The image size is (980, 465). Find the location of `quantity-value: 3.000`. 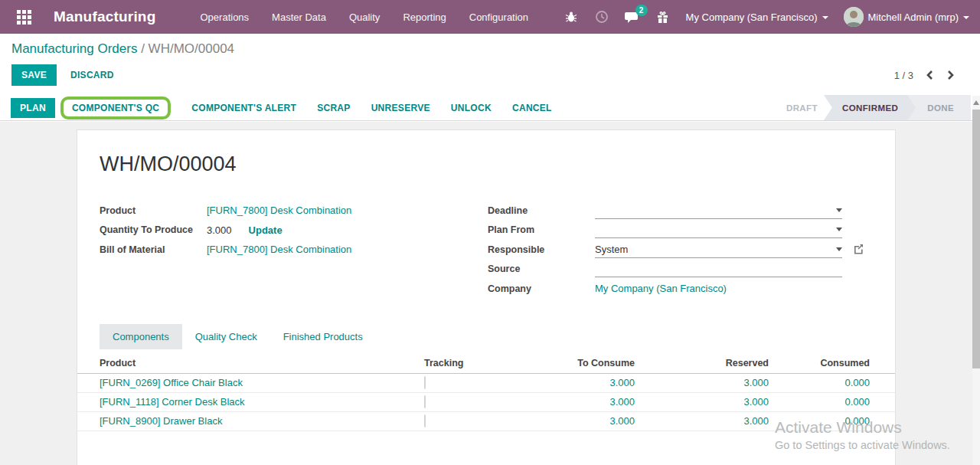

quantity-value: 3.000 is located at coordinates (219, 230).